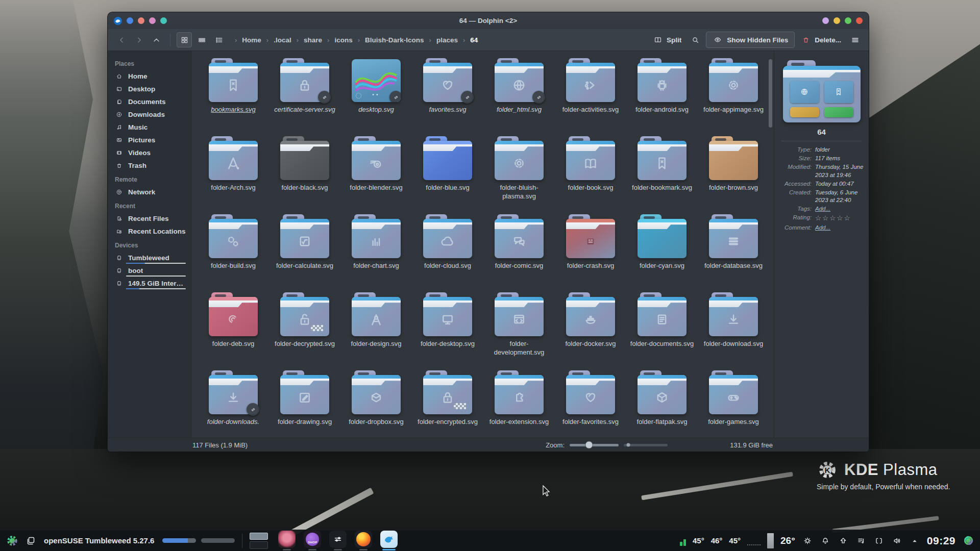  What do you see at coordinates (591, 332) in the screenshot?
I see `file-folder-docker-svg: folder-docker.svg` at bounding box center [591, 332].